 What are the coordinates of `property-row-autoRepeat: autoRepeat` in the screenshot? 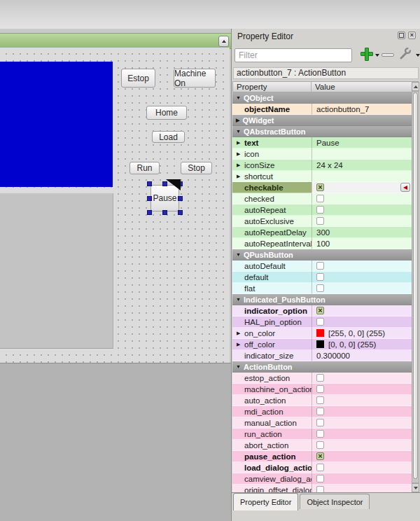 It's located at (322, 210).